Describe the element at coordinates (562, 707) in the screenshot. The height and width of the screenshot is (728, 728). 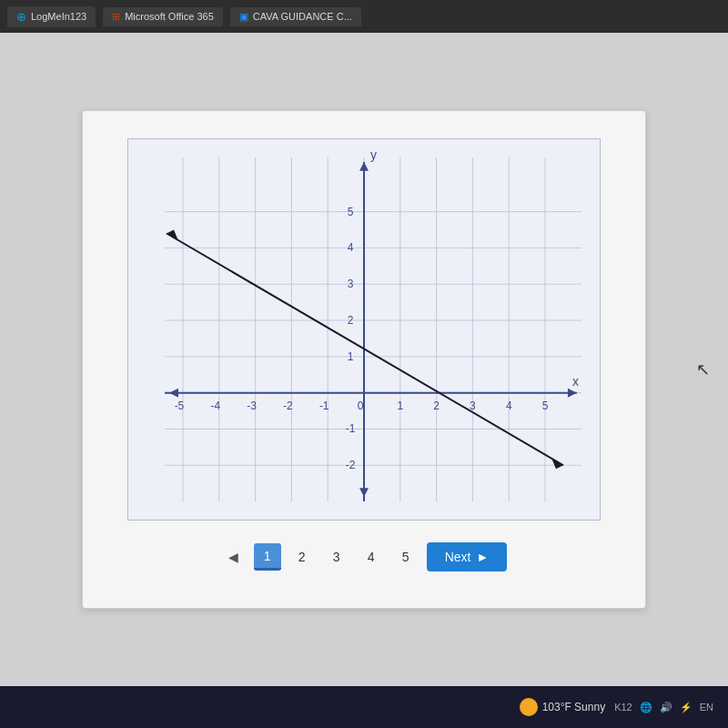
I see `weather-widget: 103°F Sunny` at that location.